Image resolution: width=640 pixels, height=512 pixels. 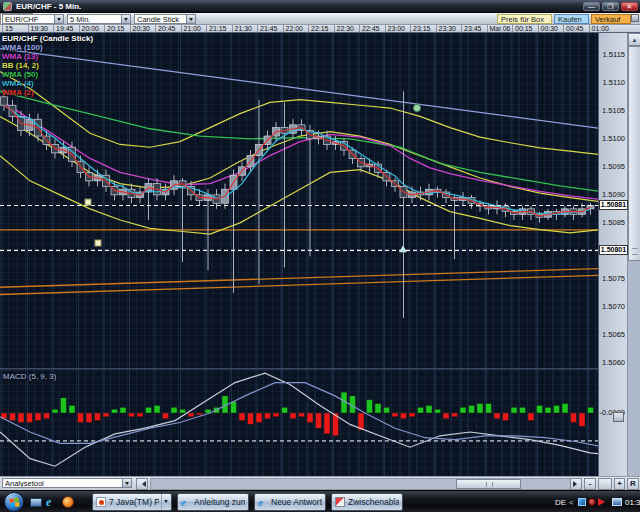 What do you see at coordinates (268, 29) in the screenshot?
I see `time-tick-label: 21:45` at bounding box center [268, 29].